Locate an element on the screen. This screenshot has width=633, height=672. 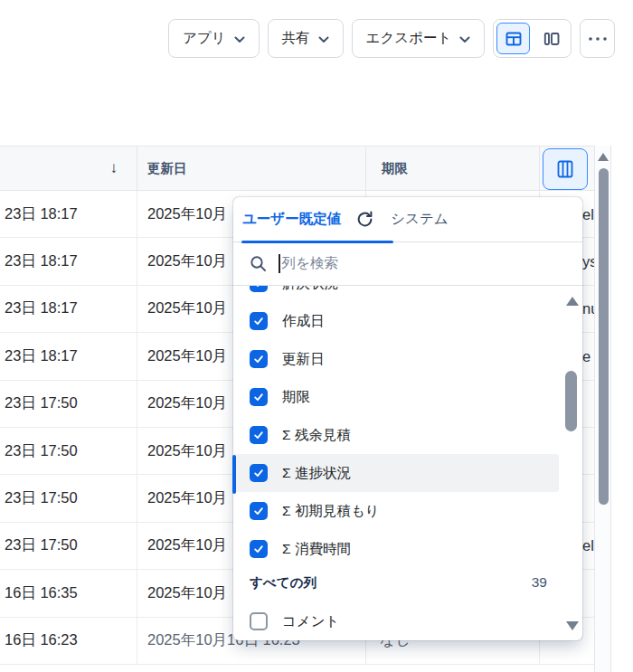
focused-item-indicator is located at coordinates (234, 474).